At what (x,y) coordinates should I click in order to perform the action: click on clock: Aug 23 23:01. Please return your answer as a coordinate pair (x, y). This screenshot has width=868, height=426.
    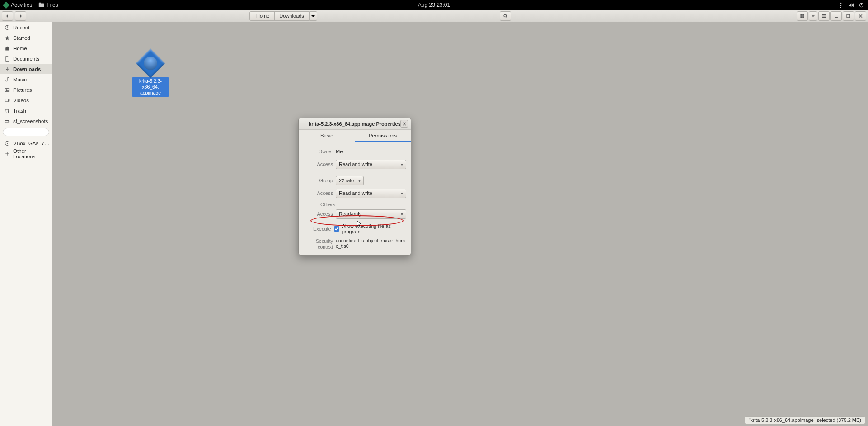
    Looking at the image, I should click on (434, 5).